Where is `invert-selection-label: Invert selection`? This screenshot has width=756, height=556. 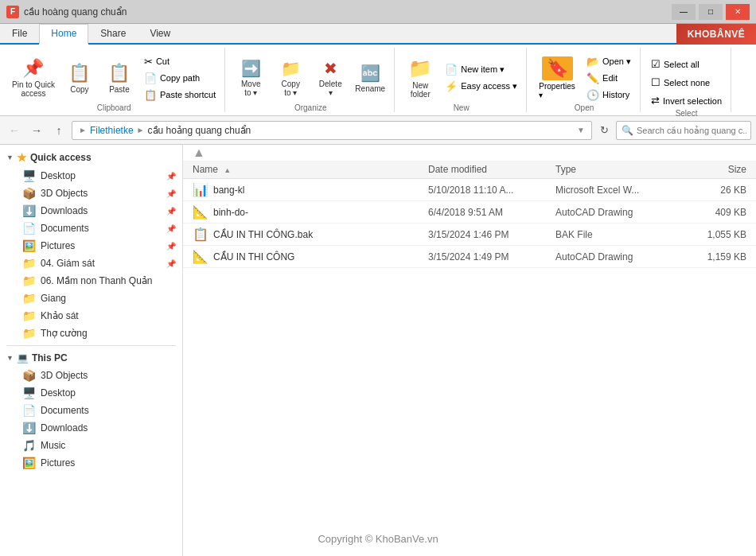 invert-selection-label: Invert selection is located at coordinates (692, 101).